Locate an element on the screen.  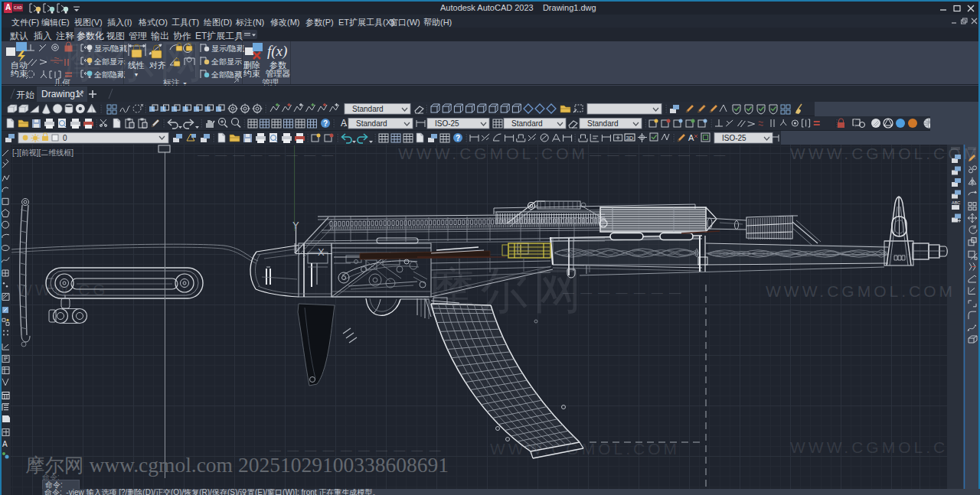
svg-text: Y is located at coordinates (296, 225).